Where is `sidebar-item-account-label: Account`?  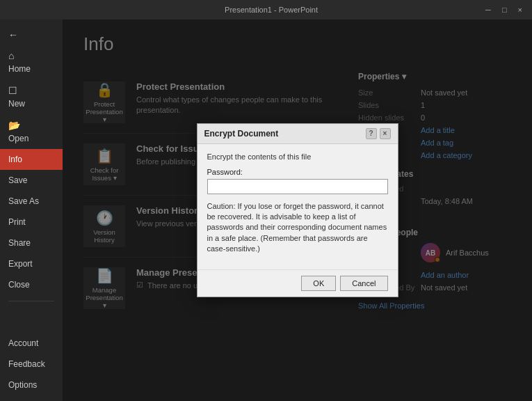 sidebar-item-account-label: Account is located at coordinates (24, 343).